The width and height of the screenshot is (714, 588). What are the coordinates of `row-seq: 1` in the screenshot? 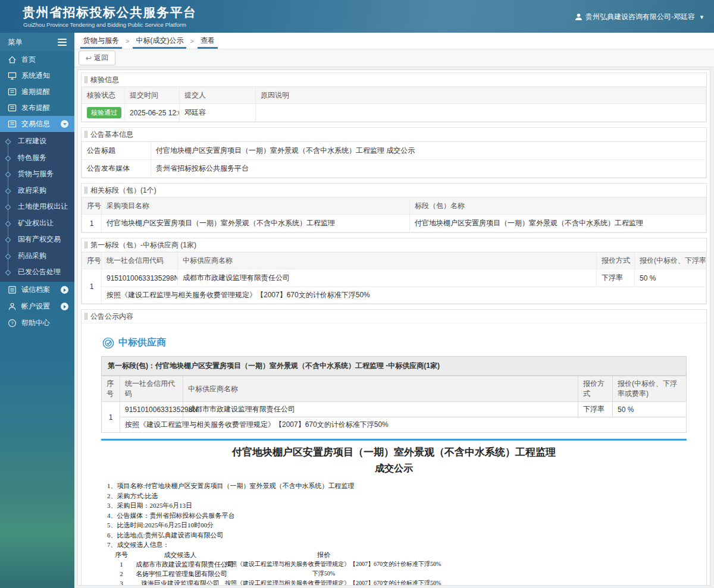 It's located at (111, 417).